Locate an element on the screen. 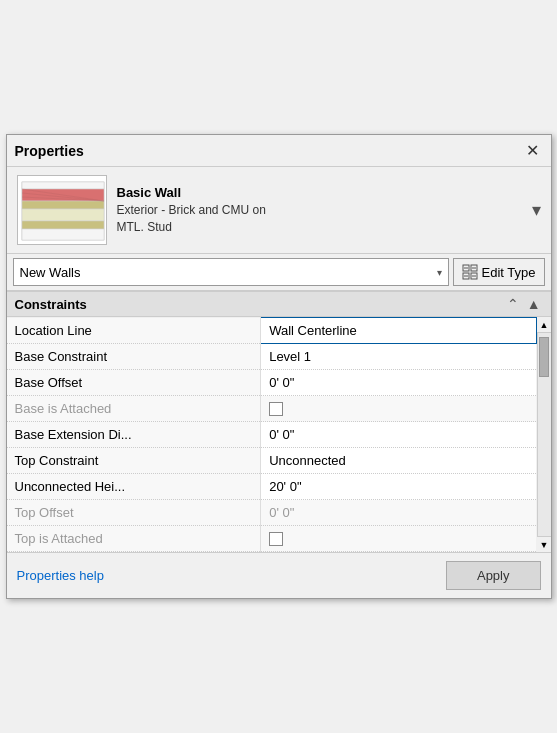  prop-name-cell: Base Offset is located at coordinates (134, 383).